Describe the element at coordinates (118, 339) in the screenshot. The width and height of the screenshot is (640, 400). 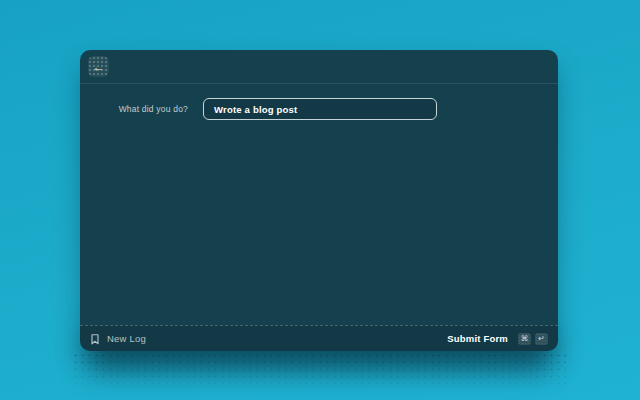
I see `command-info: New Log` at that location.